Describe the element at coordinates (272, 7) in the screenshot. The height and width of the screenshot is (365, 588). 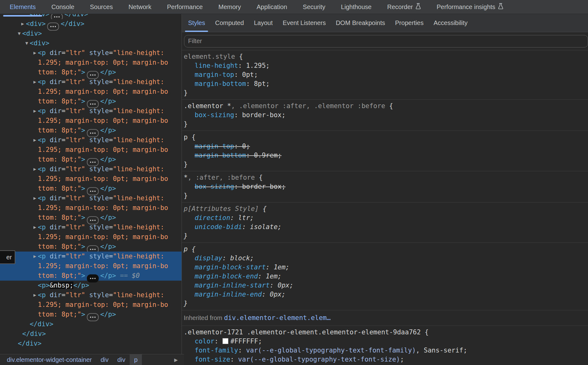
I see `tab-application: Application` at that location.